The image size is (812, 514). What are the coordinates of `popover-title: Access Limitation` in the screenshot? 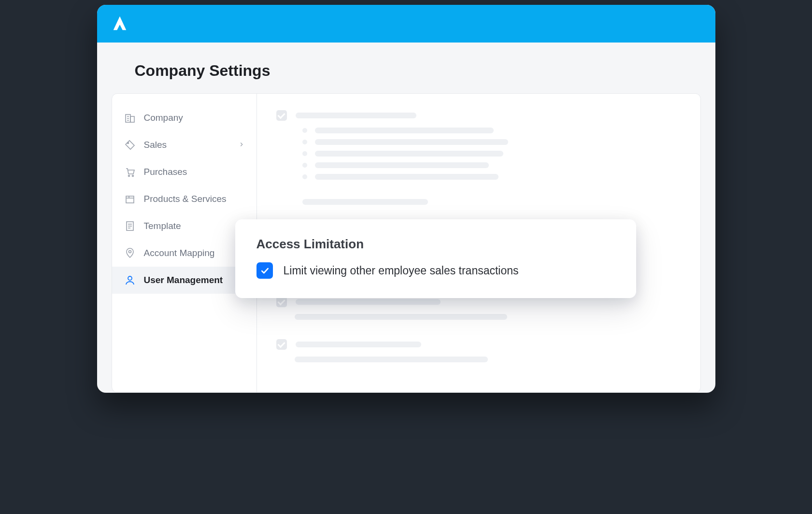 It's located at (436, 244).